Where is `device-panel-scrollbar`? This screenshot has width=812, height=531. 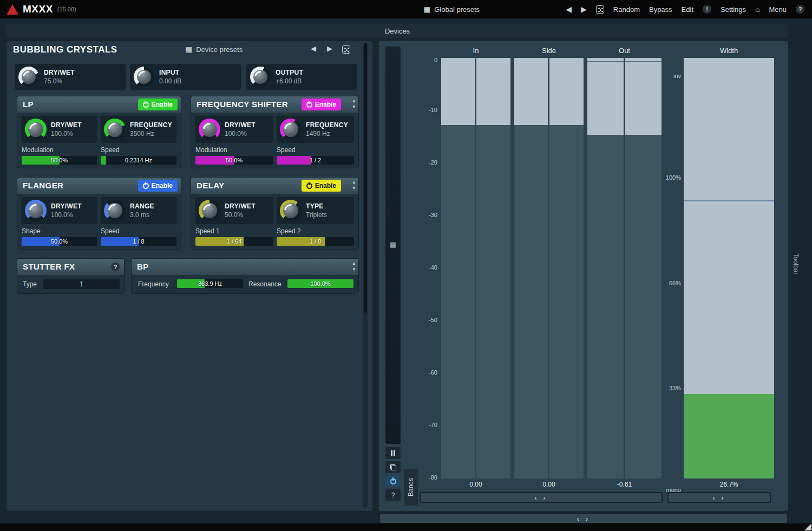
device-panel-scrollbar is located at coordinates (365, 276).